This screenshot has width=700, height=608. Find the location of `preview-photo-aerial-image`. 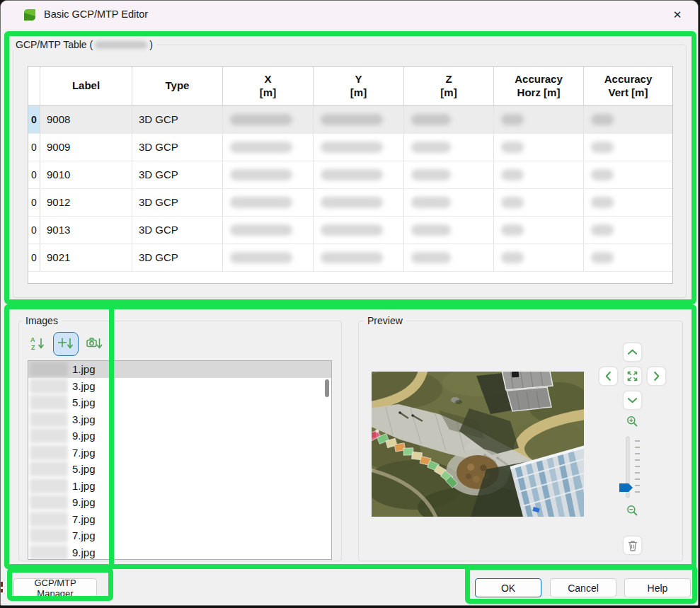

preview-photo-aerial-image is located at coordinates (478, 444).